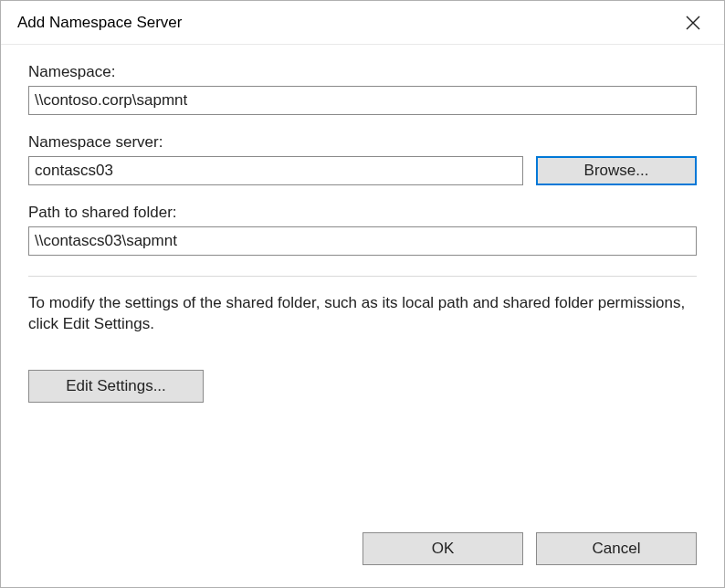  I want to click on window-title: Add Namespace Server, so click(342, 23).